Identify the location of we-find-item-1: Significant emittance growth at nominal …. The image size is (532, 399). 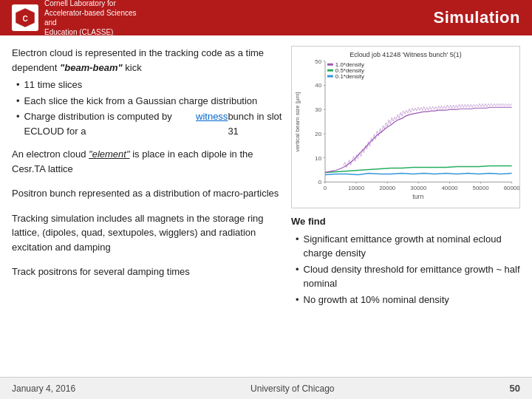
(412, 247).